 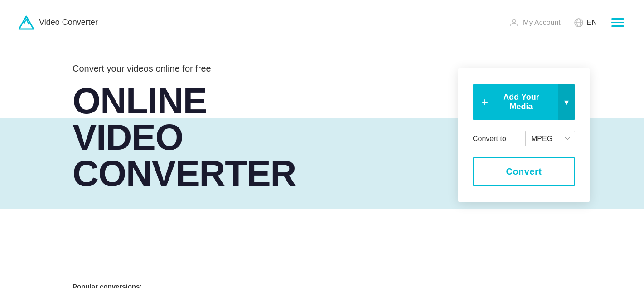 I want to click on lang-label: EN, so click(x=592, y=23).